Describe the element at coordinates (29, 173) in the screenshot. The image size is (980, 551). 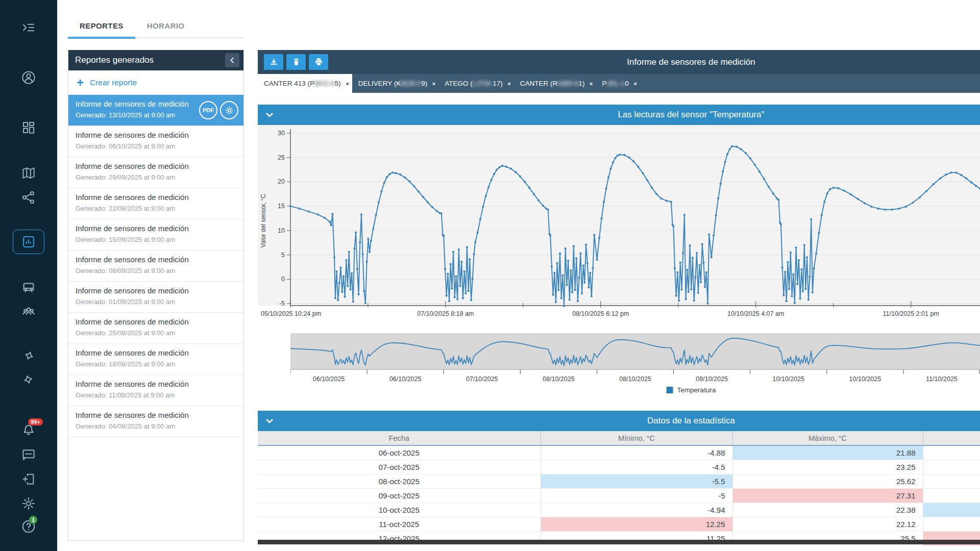
I see `map-icon` at that location.